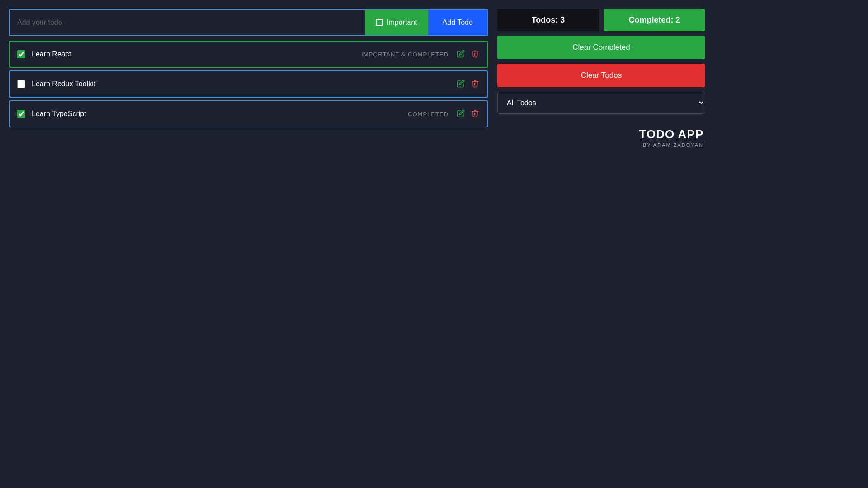 This screenshot has height=488, width=868. Describe the element at coordinates (458, 23) in the screenshot. I see `add-todo-button: Add Todo` at that location.